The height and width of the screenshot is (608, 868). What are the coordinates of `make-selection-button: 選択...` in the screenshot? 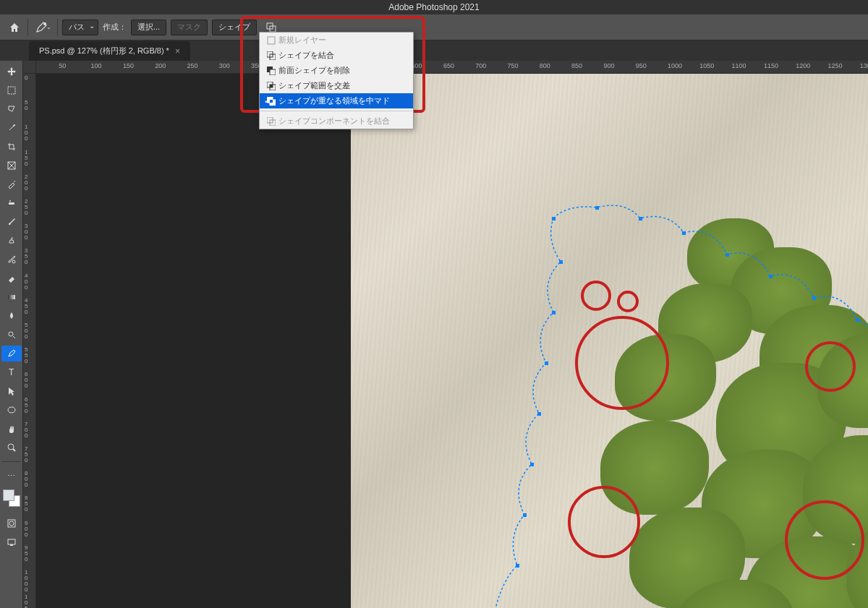 It's located at (149, 27).